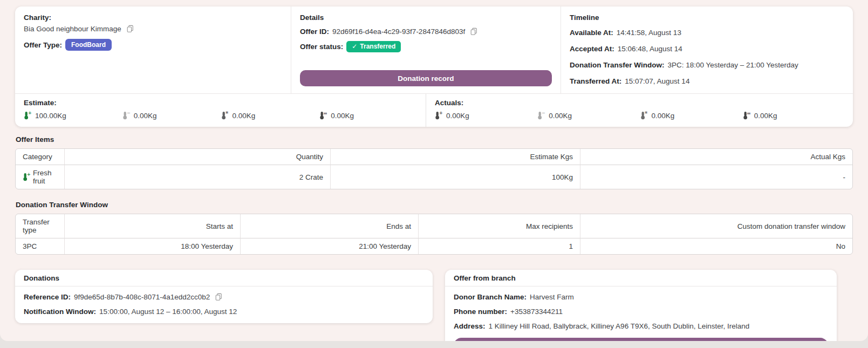 The height and width of the screenshot is (348, 868). What do you see at coordinates (342, 115) in the screenshot?
I see `estimate-hot-value: 0.00Kg` at bounding box center [342, 115].